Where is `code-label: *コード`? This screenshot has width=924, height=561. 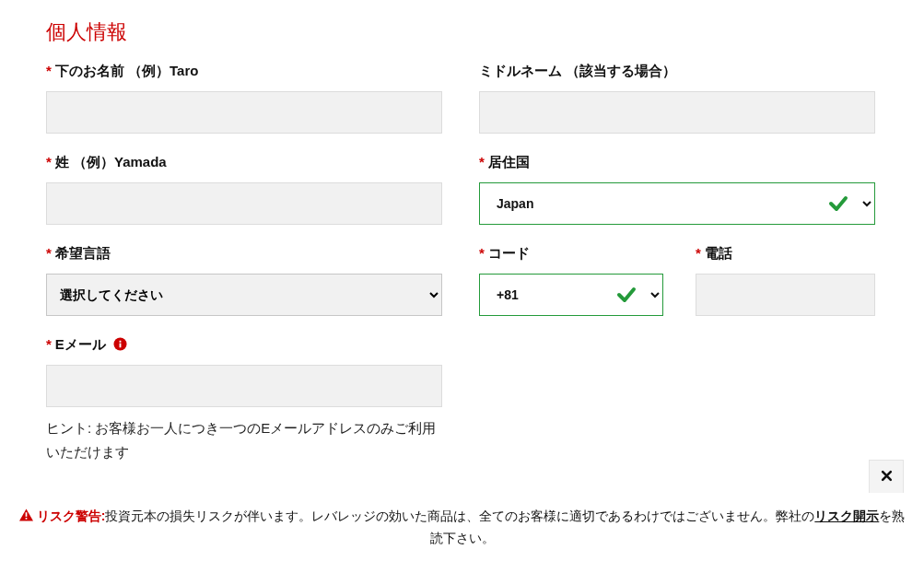
code-label: *コード is located at coordinates (571, 254).